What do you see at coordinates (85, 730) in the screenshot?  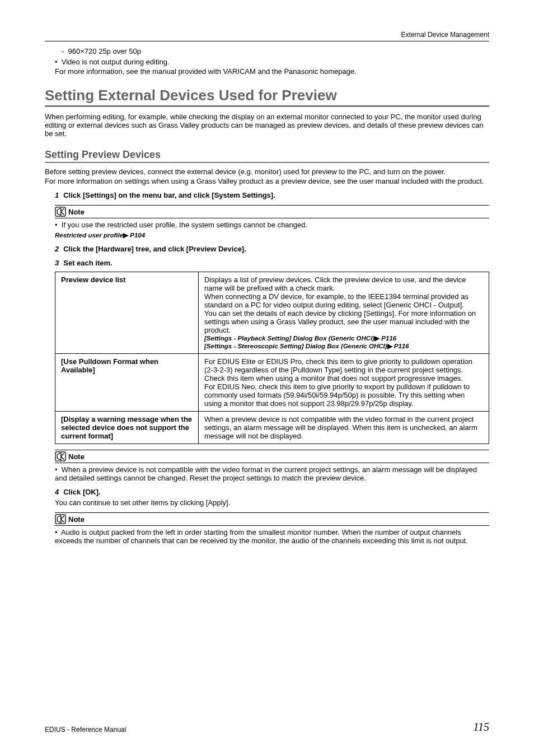 I see `footer-manual-title: EDIUS - Reference Manual` at bounding box center [85, 730].